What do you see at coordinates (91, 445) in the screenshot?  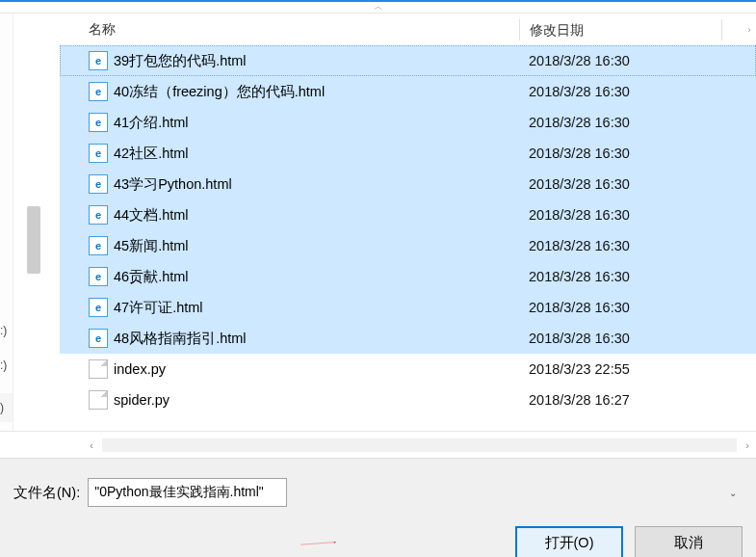 I see `scroll-left-icon: ‹` at bounding box center [91, 445].